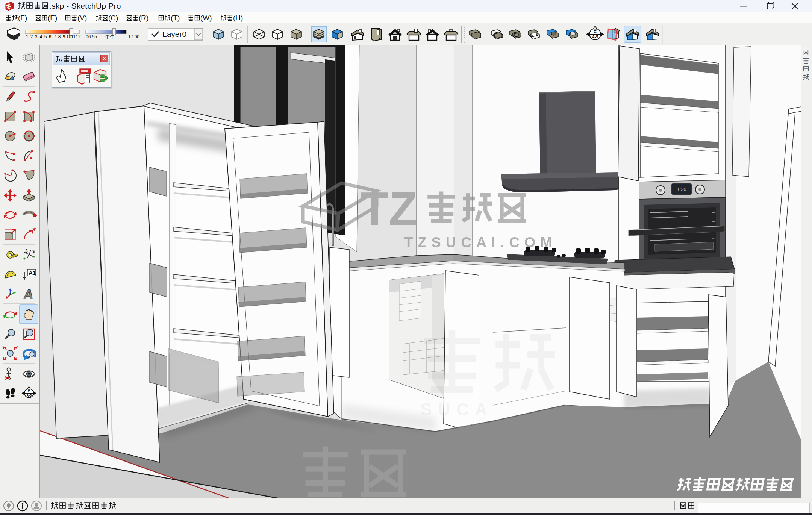 The height and width of the screenshot is (515, 812). What do you see at coordinates (27, 37) in the screenshot?
I see `svg-text: 1` at bounding box center [27, 37].